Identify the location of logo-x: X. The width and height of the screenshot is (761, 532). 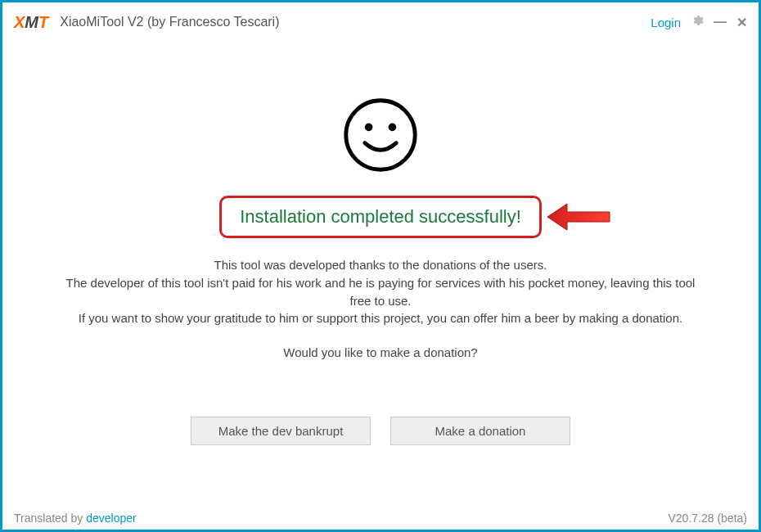
(20, 22).